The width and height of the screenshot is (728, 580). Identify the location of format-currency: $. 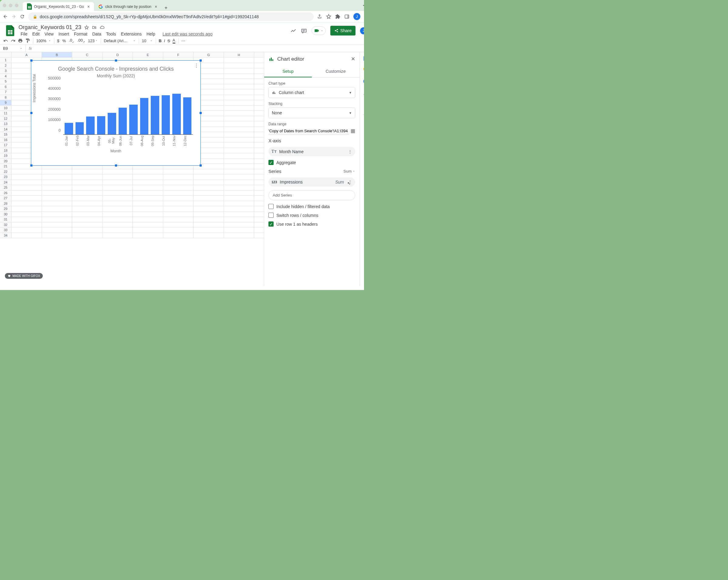
(58, 41).